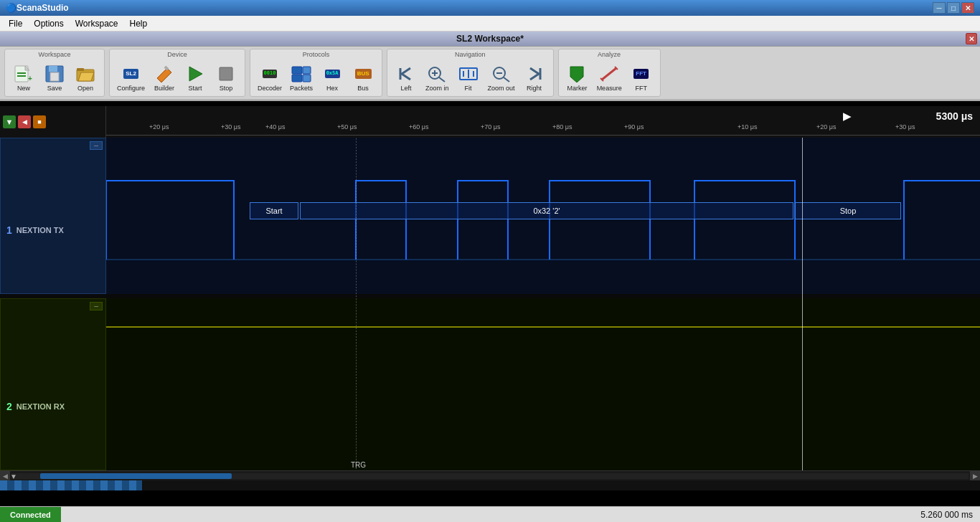 The height and width of the screenshot is (522, 980). What do you see at coordinates (406, 77) in the screenshot?
I see `left-button: Left` at bounding box center [406, 77].